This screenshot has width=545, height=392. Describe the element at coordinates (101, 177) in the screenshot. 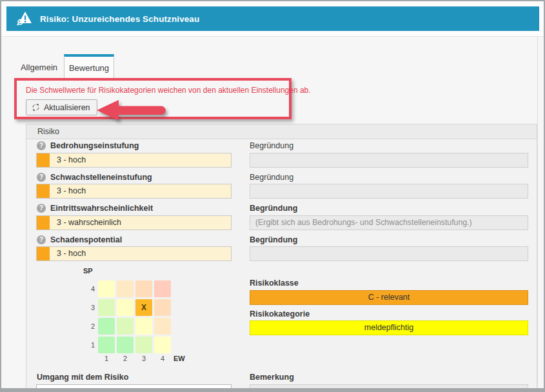

I see `field-label-schwachstelle: Schwachstelleneinstufung` at that location.